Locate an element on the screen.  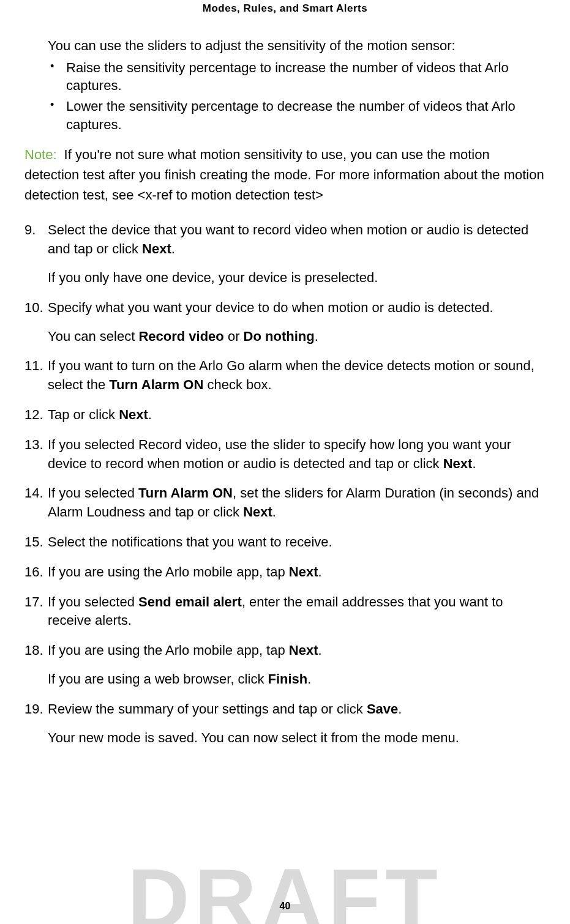
body-text: Review the summary of your settings and … is located at coordinates (207, 709).